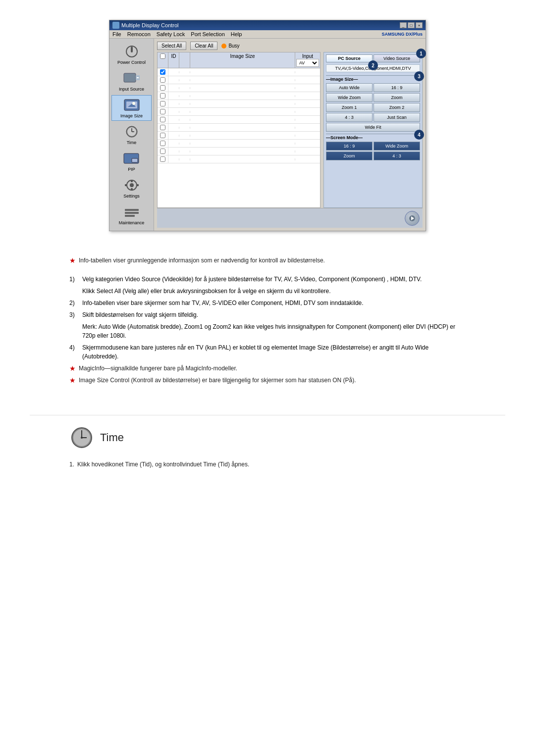 Image resolution: width=535 pixels, height=756 pixels. What do you see at coordinates (349, 146) in the screenshot?
I see `btn-screen-16-9: 16 : 9` at bounding box center [349, 146].